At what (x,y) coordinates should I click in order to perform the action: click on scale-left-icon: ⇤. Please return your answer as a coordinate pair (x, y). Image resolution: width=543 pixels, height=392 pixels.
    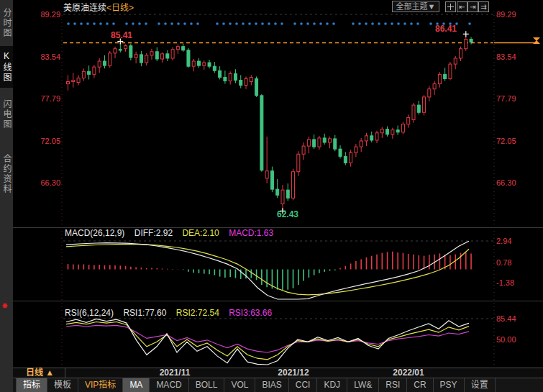
    Looking at the image, I should click on (462, 7).